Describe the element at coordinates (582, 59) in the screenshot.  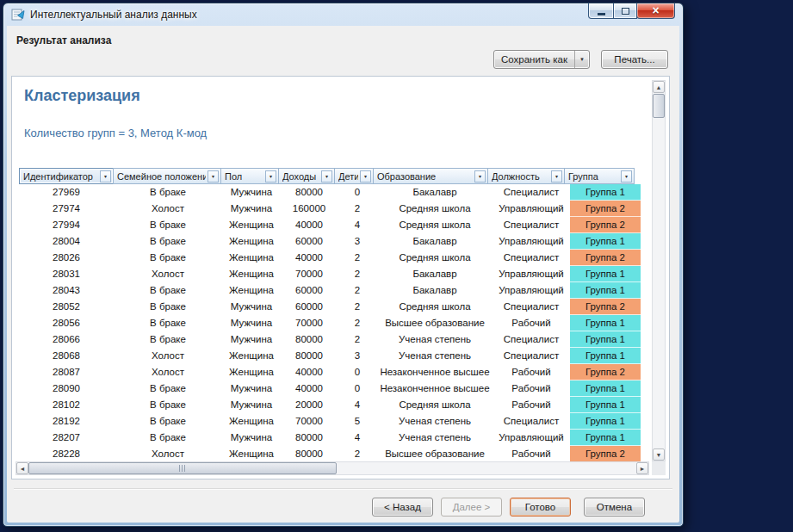
I see `chevron-down-icon: ▼` at that location.